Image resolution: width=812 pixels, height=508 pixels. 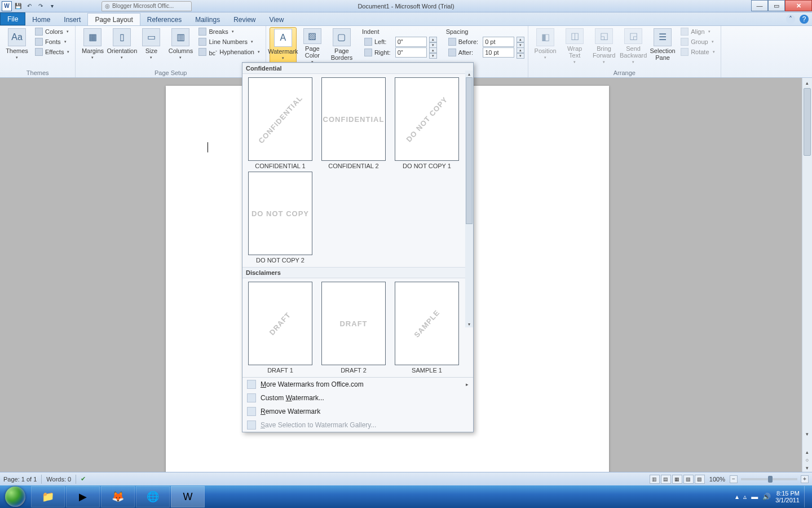 What do you see at coordinates (734, 479) in the screenshot?
I see `zoom-out-button: −` at bounding box center [734, 479].